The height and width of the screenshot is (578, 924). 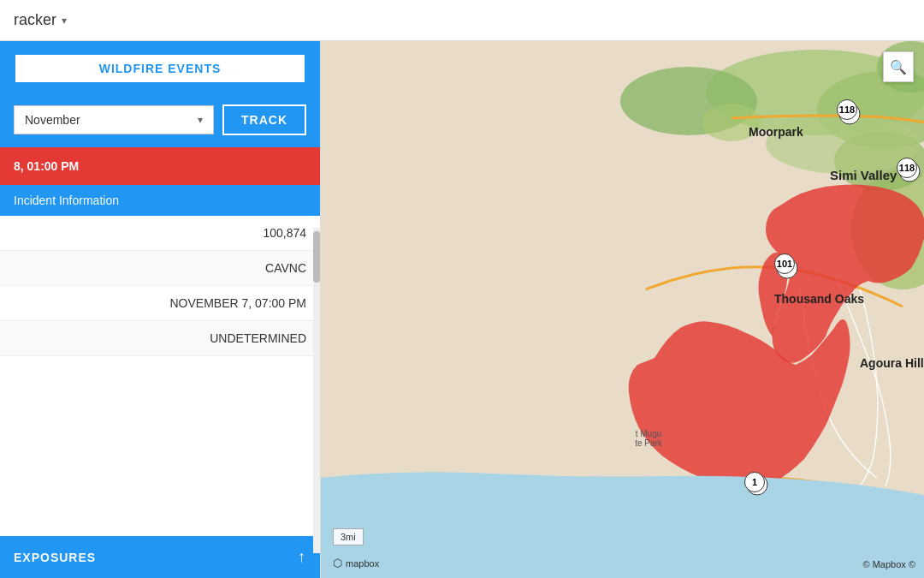 I want to click on track-button: TRACK, so click(x=264, y=120).